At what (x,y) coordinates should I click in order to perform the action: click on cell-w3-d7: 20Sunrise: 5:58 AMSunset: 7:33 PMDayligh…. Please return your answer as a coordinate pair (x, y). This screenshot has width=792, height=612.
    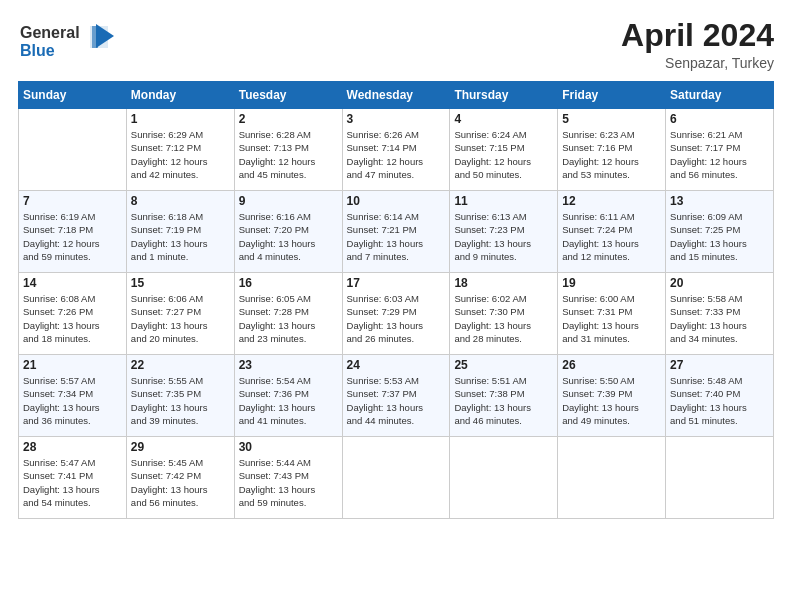
    Looking at the image, I should click on (720, 314).